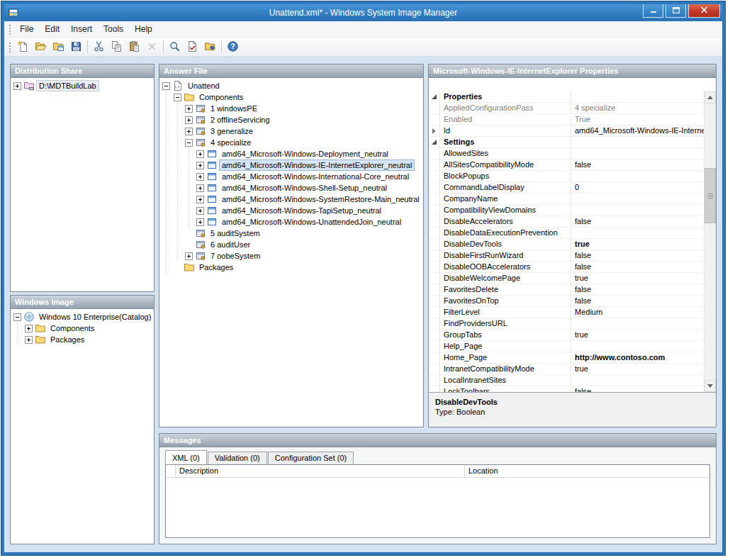 The width and height of the screenshot is (730, 560). What do you see at coordinates (174, 47) in the screenshot?
I see `find-button` at bounding box center [174, 47].